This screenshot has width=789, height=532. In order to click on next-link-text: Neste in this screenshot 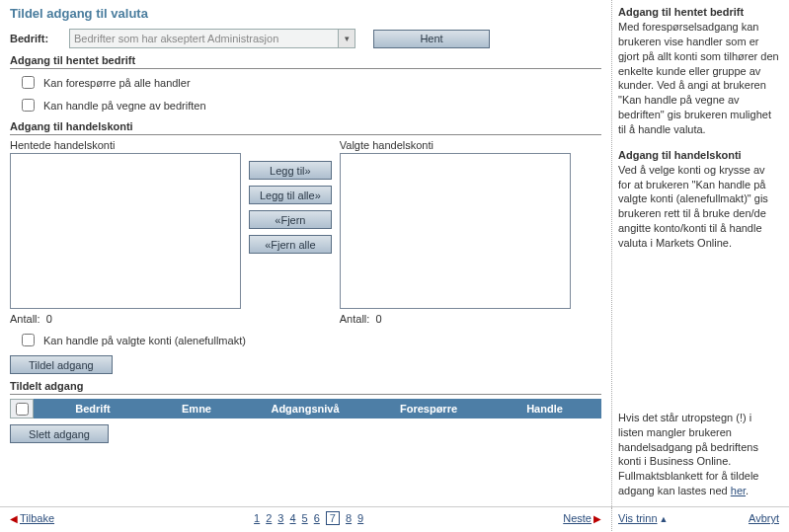, I will do `click(577, 518)`.